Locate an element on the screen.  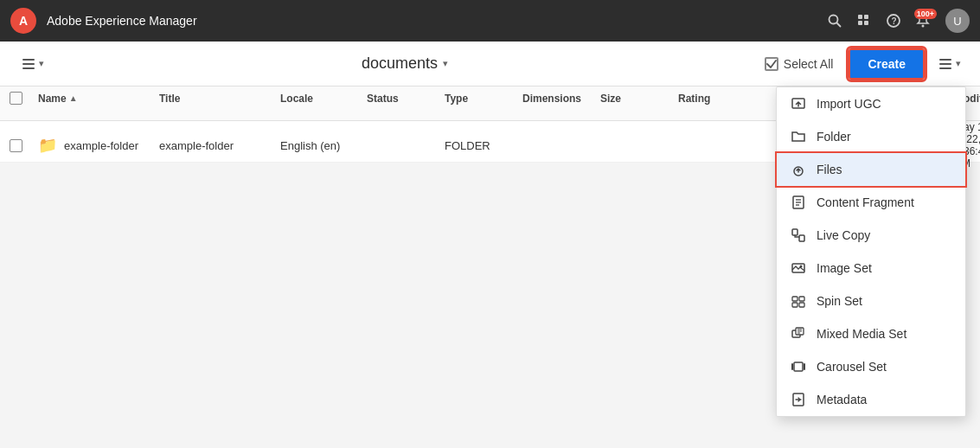
breadcrumb-chevron: ▾ is located at coordinates (445, 64).